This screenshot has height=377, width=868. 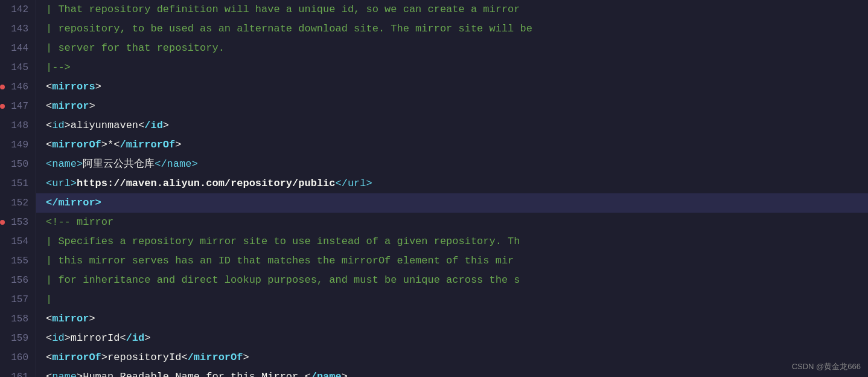 What do you see at coordinates (17, 29) in the screenshot?
I see `line-number: 143` at bounding box center [17, 29].